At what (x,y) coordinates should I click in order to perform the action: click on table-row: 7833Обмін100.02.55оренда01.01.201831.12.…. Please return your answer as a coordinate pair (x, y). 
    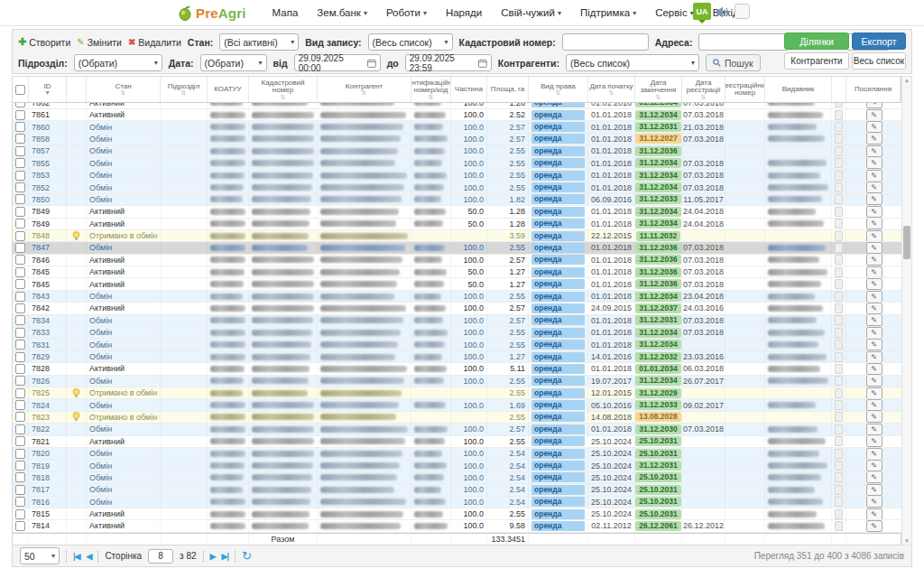
    Looking at the image, I should click on (457, 332).